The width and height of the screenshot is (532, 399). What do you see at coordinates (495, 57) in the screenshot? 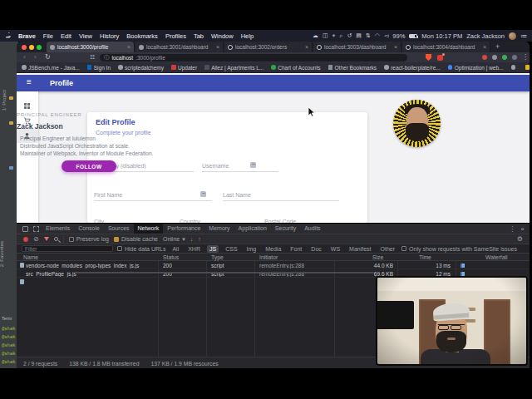
I see `extension-icon-gray` at bounding box center [495, 57].